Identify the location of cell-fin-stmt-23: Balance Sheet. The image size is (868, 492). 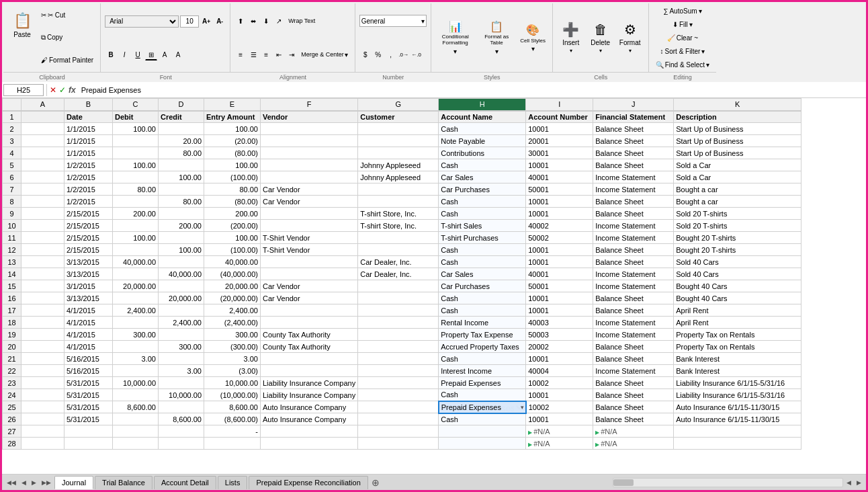
(634, 383).